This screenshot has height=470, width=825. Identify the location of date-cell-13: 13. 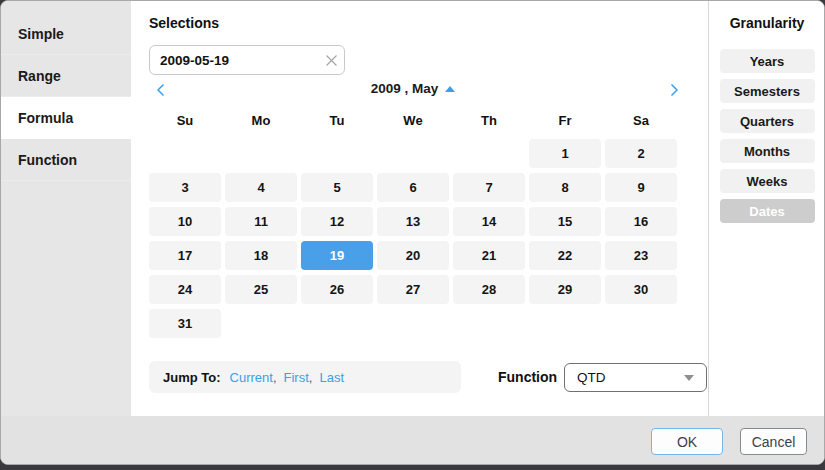
(413, 222).